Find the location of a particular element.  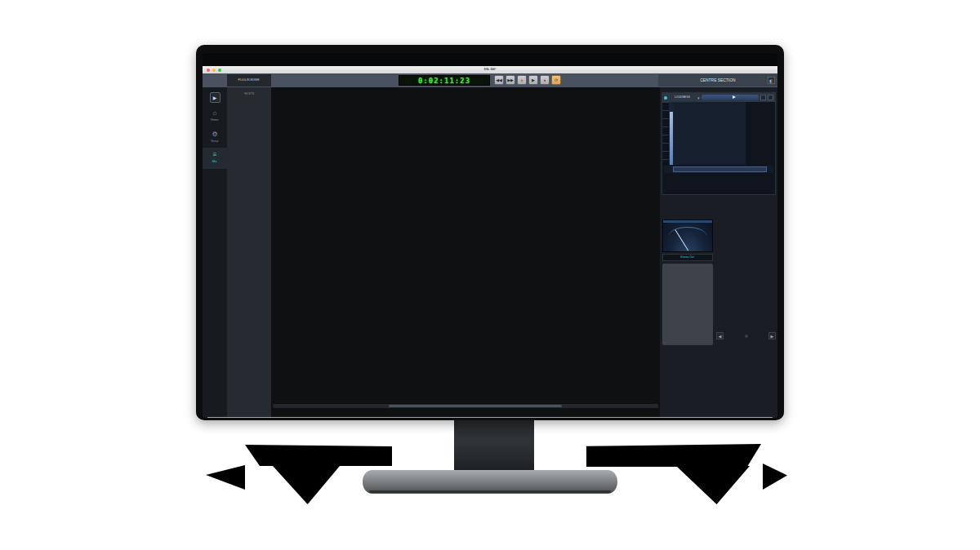

play-button: ▶ is located at coordinates (533, 80).